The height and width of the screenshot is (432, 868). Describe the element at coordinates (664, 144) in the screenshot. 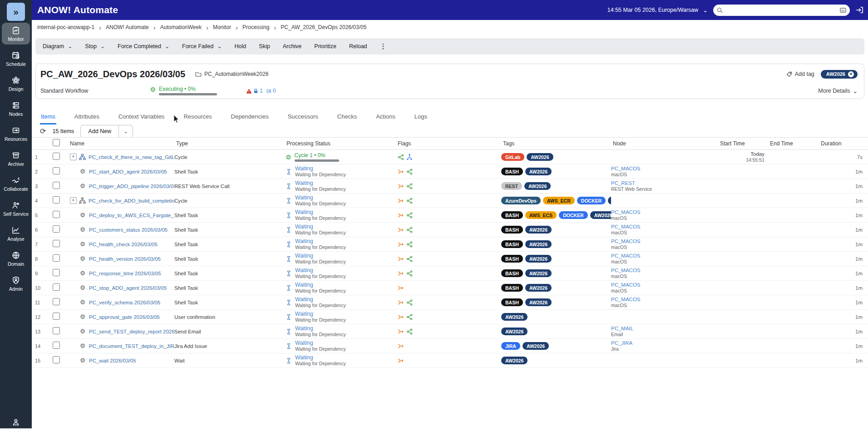

I see `column-header-node: Node` at that location.